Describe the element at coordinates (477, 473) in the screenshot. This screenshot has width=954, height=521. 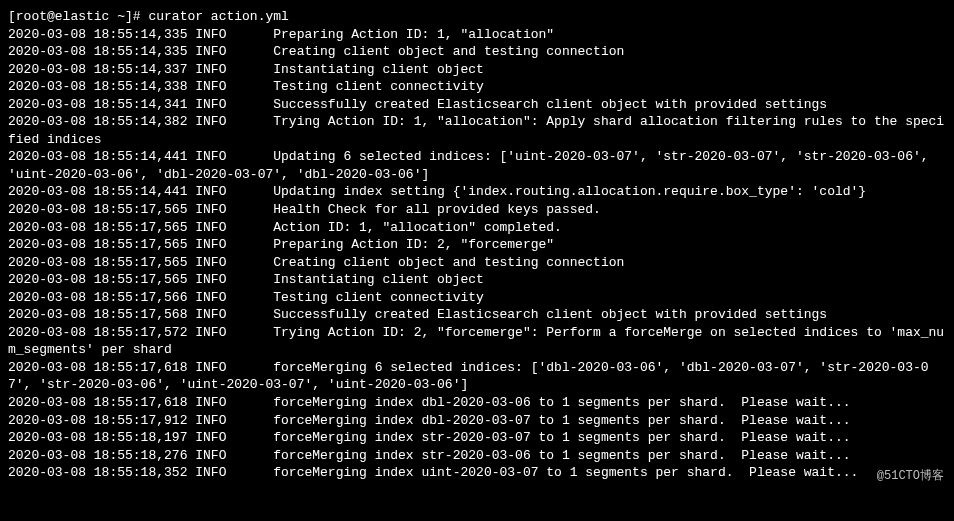
I see `log-line: 2020-03-08 18:55:18,352 INFO forceMergin…` at that location.